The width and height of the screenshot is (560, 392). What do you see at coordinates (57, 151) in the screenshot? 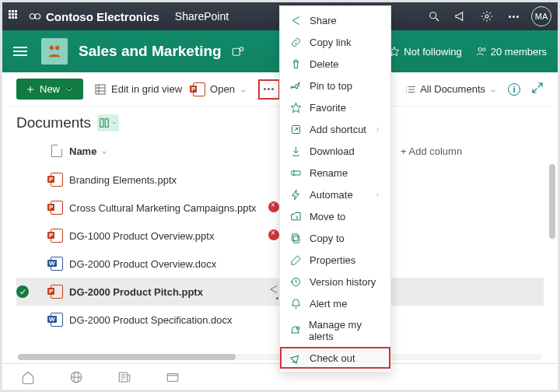
I see `type-column-header` at bounding box center [57, 151].